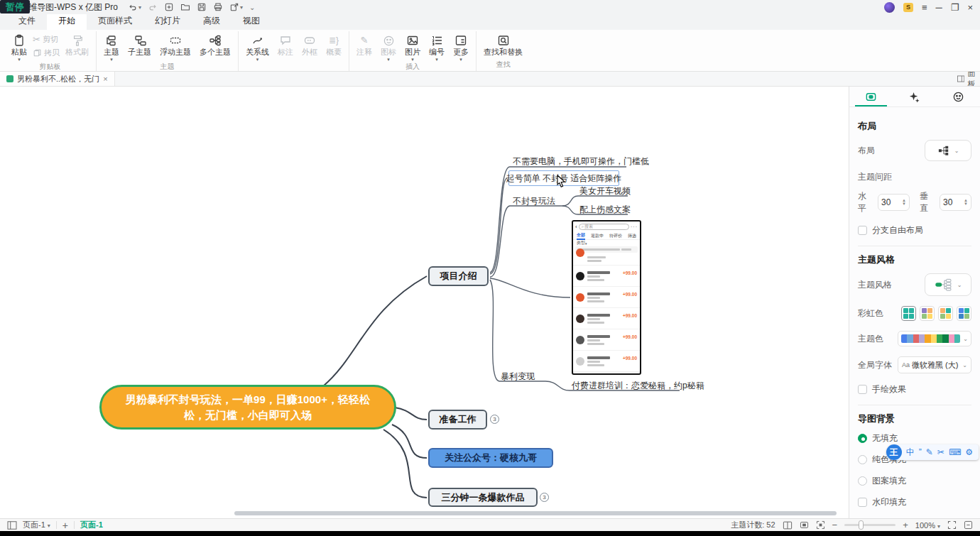 Image resolution: width=980 pixels, height=536 pixels. Describe the element at coordinates (638, 386) in the screenshot. I see `subtopic-paid-group: 付费进群培训：恋爱秘籍，约p秘籍` at that location.